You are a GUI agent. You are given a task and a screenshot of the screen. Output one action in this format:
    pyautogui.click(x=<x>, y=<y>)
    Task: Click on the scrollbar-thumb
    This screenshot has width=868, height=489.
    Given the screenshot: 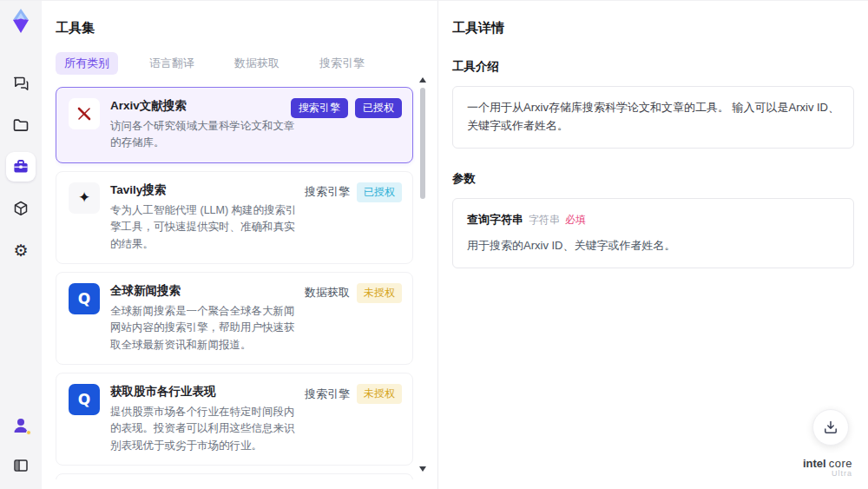 What is the action you would take?
    pyautogui.click(x=423, y=143)
    